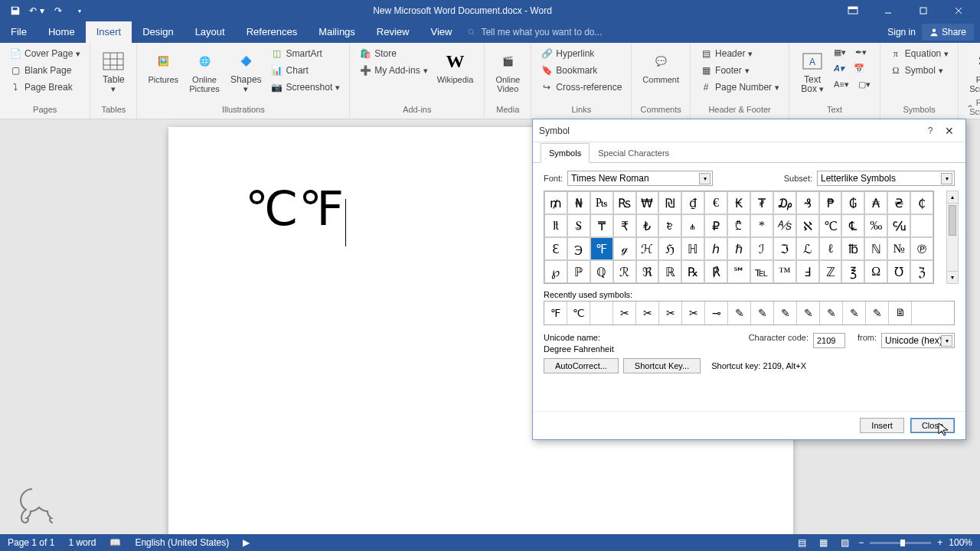 The width and height of the screenshot is (980, 551). I want to click on symbol-cell: ₵, so click(922, 203).